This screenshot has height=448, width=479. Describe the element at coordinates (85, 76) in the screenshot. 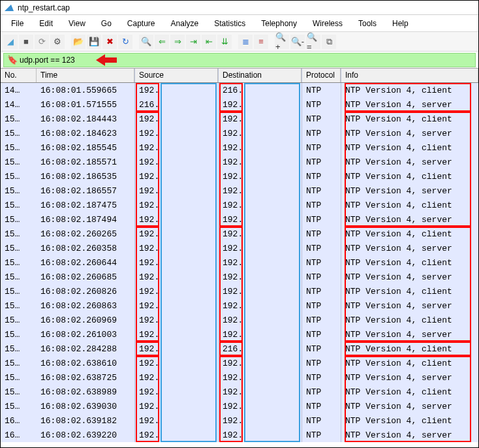

I see `col-hdr-time: Time` at that location.